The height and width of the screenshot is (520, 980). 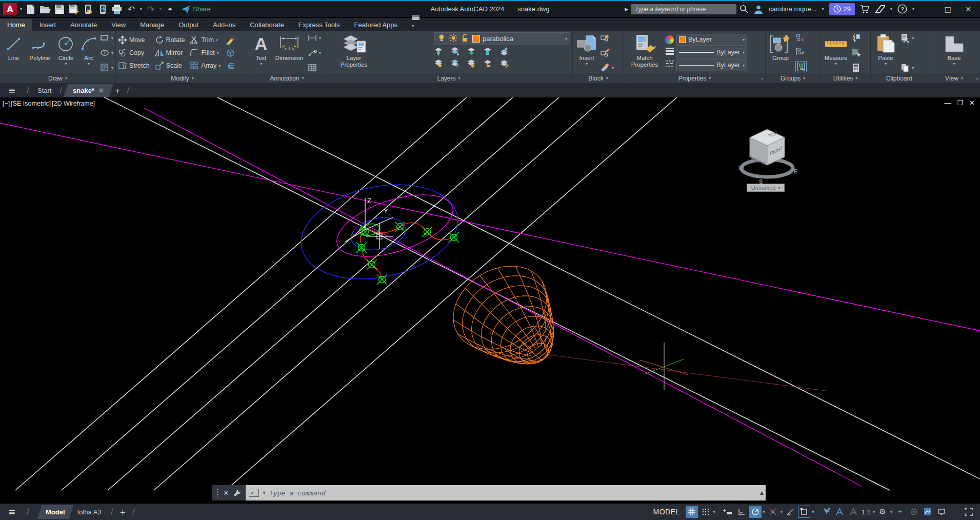 What do you see at coordinates (768, 157) in the screenshot?
I see `viewcube: TOP FRONT RIGHT W S E` at bounding box center [768, 157].